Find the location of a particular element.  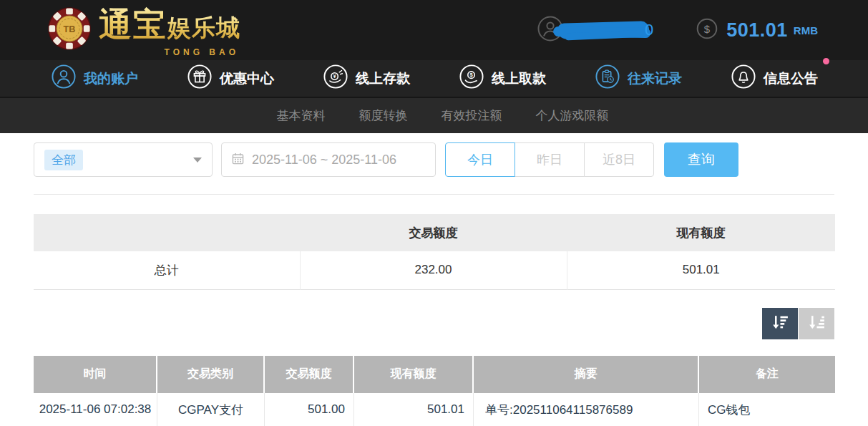

site-logo: TB 通宝 娱乐城 TONG BAO is located at coordinates (144, 30).